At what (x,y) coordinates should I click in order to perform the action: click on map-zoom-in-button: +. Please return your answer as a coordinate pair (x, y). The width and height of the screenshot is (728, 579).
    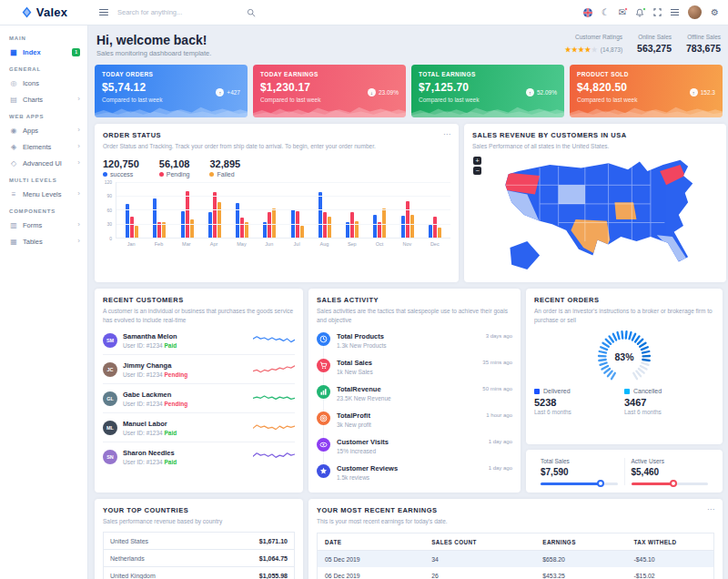
    Looking at the image, I should click on (477, 160).